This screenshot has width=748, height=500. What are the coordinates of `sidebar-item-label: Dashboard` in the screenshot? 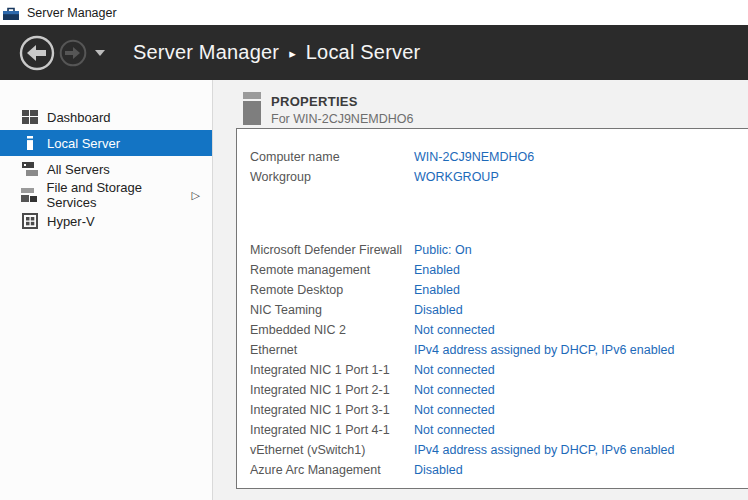 It's located at (79, 118).